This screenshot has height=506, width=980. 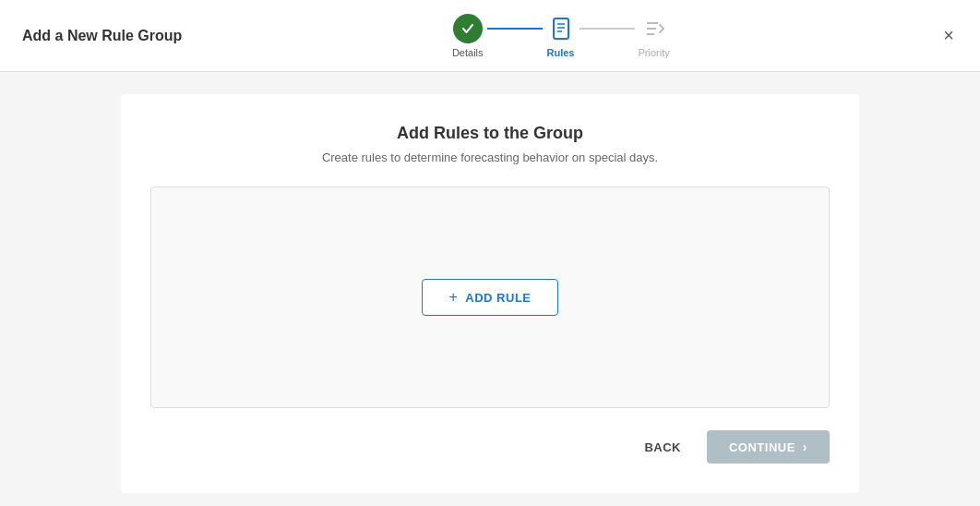 What do you see at coordinates (102, 36) in the screenshot?
I see `modal-title: Add a New Rule Group` at bounding box center [102, 36].